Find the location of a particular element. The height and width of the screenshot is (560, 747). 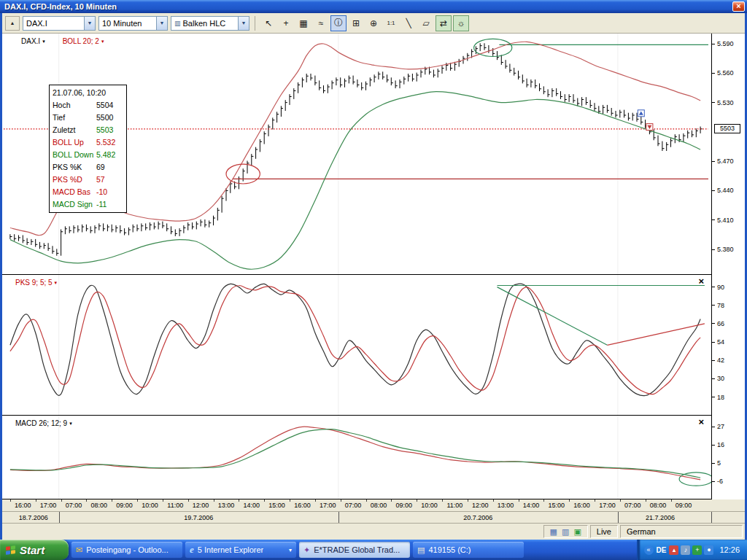

price-axis-label: 30 is located at coordinates (721, 378).